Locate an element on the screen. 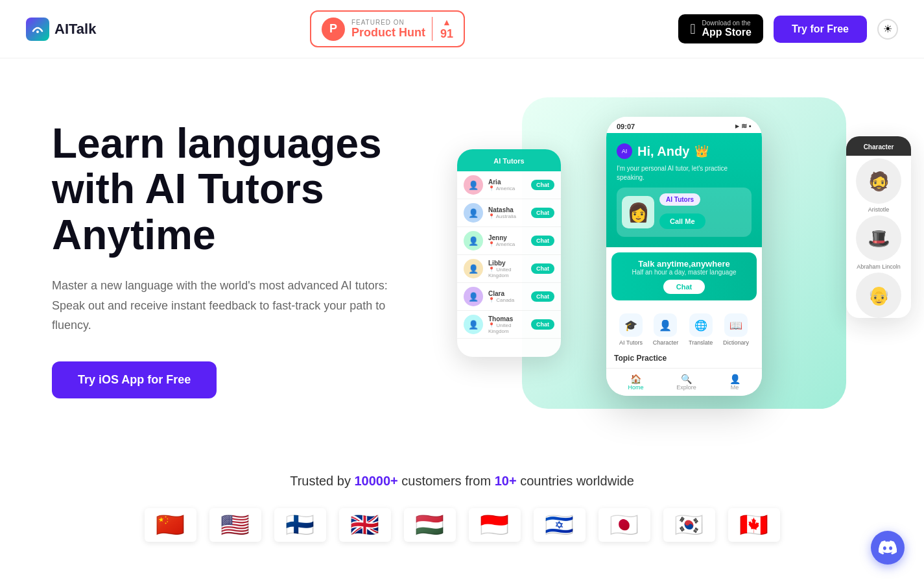 The image size is (924, 584). phone-nav-tab: 🏠Home is located at coordinates (635, 382).